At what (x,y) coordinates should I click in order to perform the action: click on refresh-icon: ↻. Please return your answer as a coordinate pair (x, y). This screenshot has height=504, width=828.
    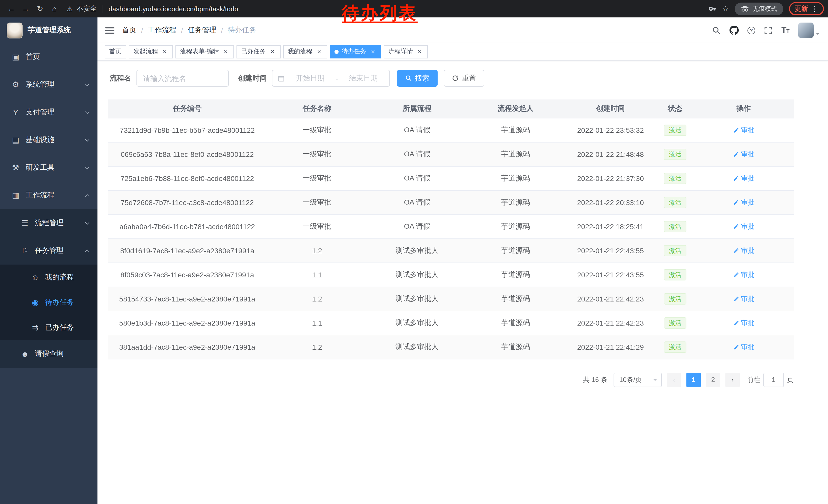
    Looking at the image, I should click on (40, 9).